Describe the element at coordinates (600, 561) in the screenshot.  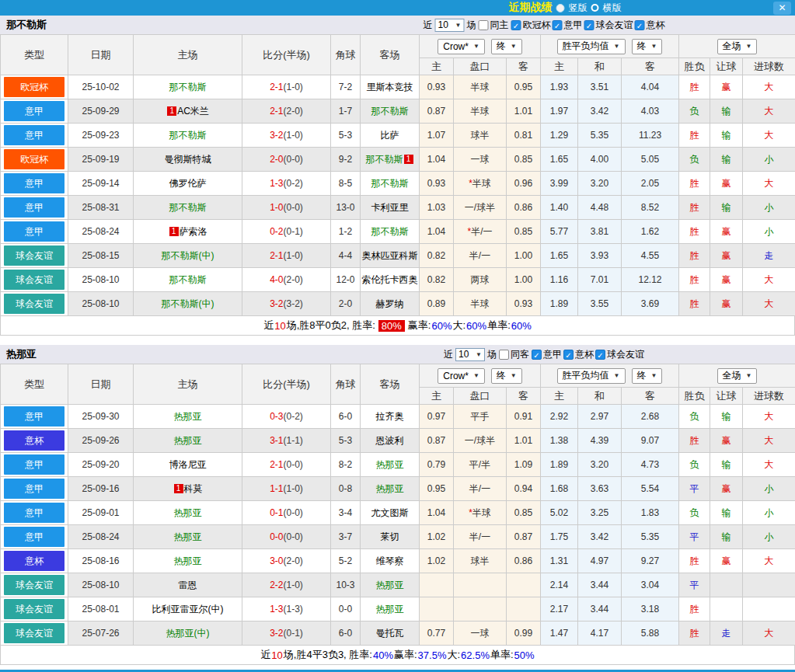
I see `mean-draw-odds: 4.97` at that location.